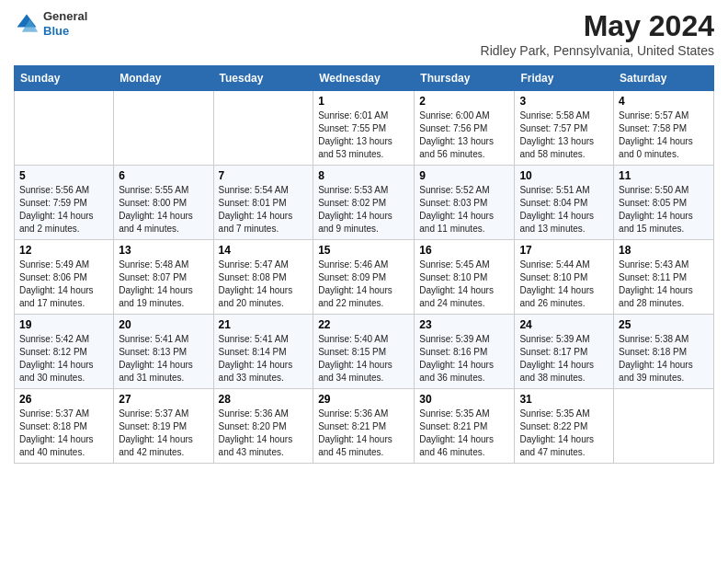 The height and width of the screenshot is (563, 728). Describe the element at coordinates (464, 250) in the screenshot. I see `day-number: 16` at that location.